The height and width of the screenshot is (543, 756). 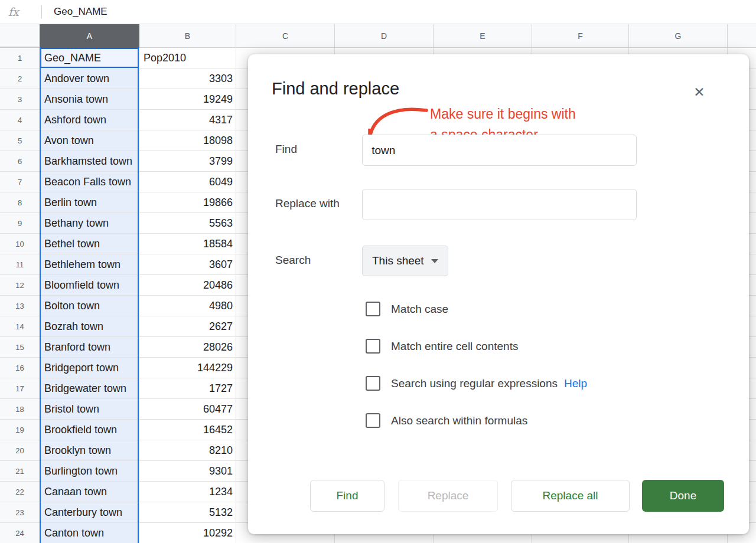 I want to click on cell-b1: Pop2010, so click(x=188, y=58).